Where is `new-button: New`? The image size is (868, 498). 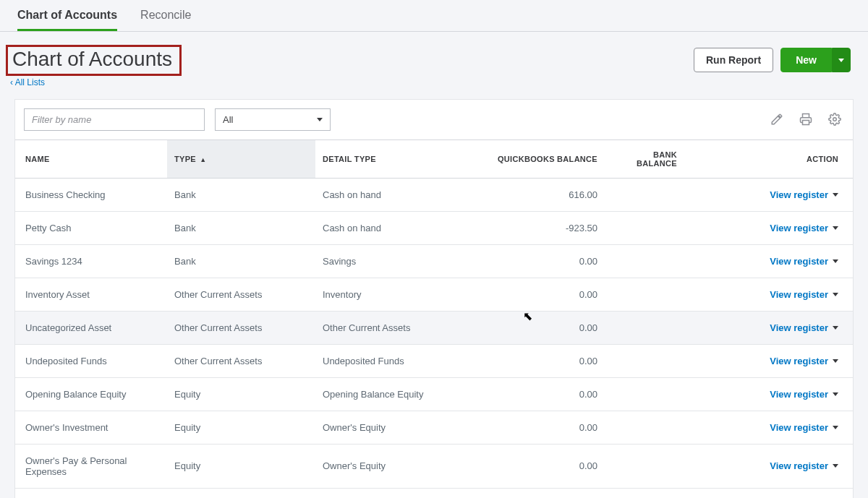
new-button: New is located at coordinates (806, 60).